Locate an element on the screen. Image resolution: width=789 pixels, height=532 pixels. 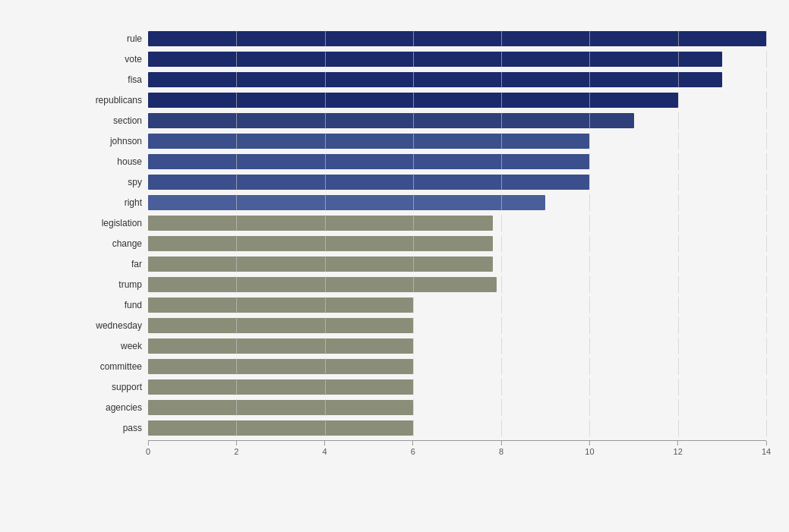
tick-label: 8 is located at coordinates (501, 452).